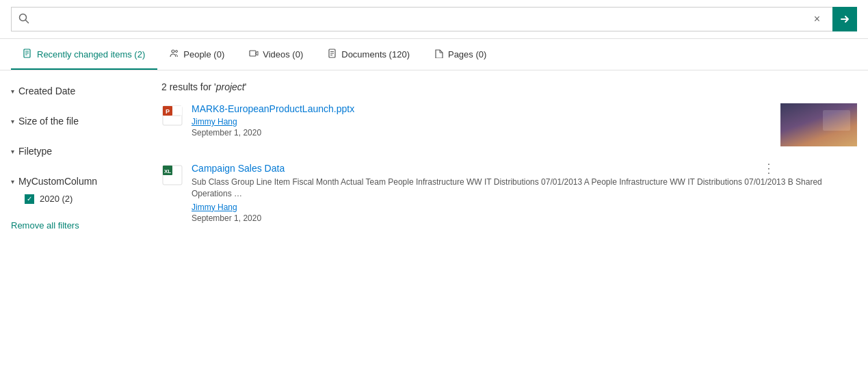 The image size is (868, 379). Describe the element at coordinates (49, 121) in the screenshot. I see `filter-file-size-label: Size of the file` at that location.